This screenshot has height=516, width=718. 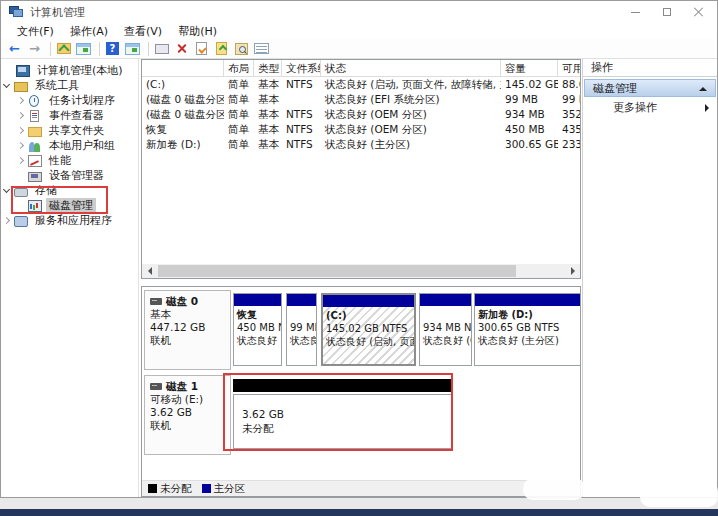 What do you see at coordinates (34, 49) in the screenshot?
I see `forward-icon: →` at bounding box center [34, 49].